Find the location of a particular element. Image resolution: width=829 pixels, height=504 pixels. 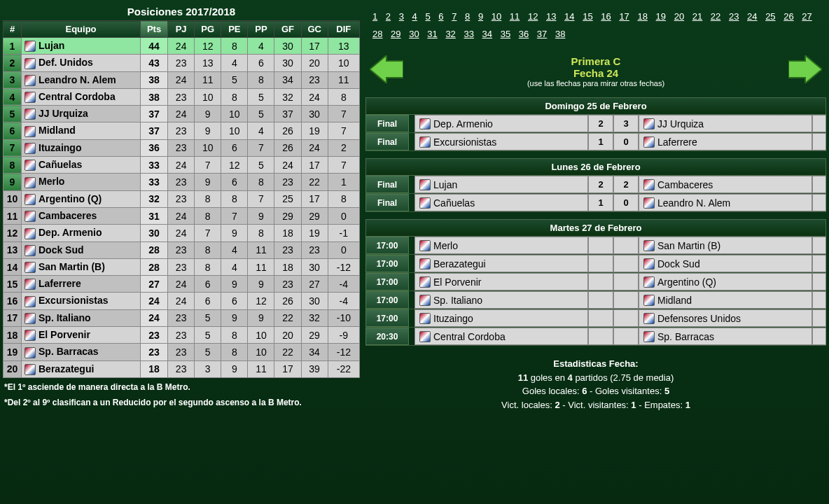

match-row: 17:00El PorvenirArgentino (Q) is located at coordinates (596, 282).